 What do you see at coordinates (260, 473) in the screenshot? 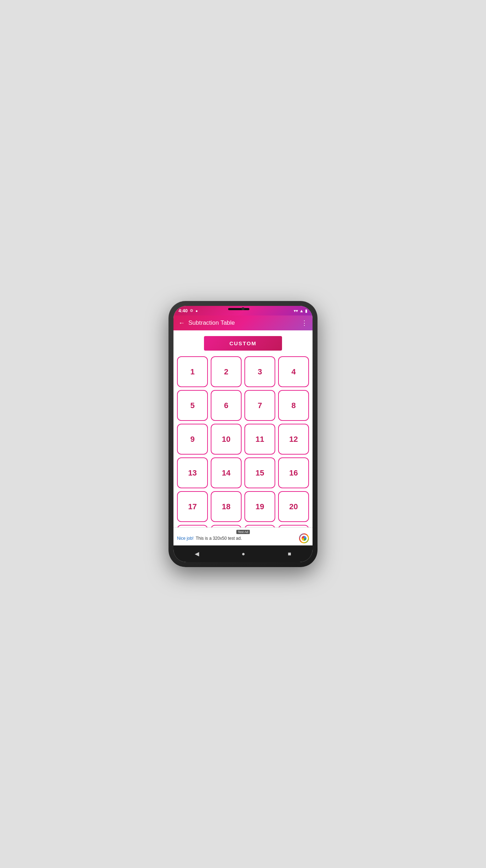
I see `number-label-15: 15` at bounding box center [260, 473].